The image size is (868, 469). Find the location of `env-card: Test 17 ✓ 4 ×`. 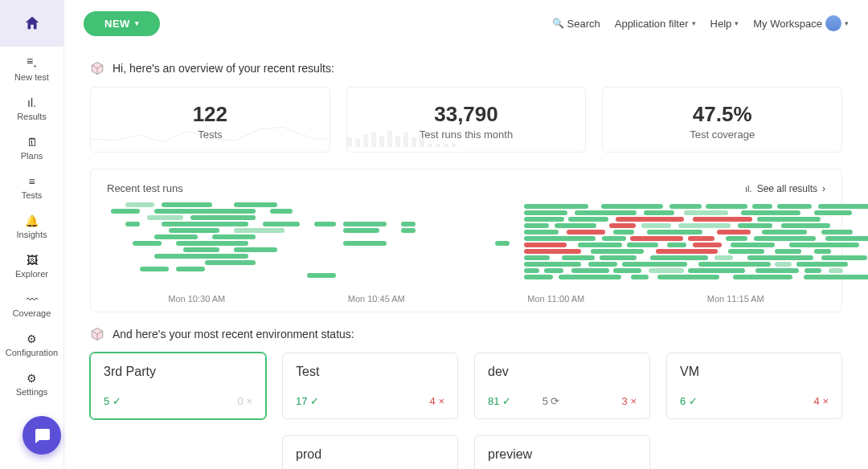

env-card: Test 17 ✓ 4 × is located at coordinates (370, 385).